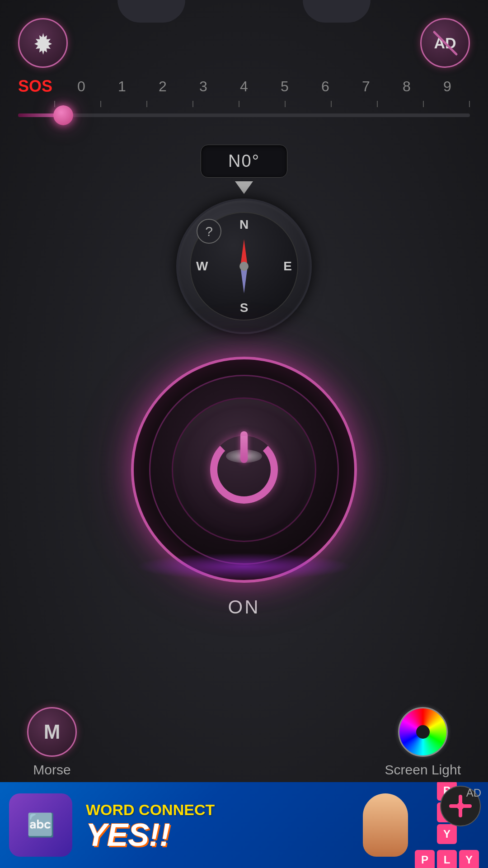 The width and height of the screenshot is (488, 868). What do you see at coordinates (244, 86) in the screenshot?
I see `slider-labels: SOS 0 1 2 3 4 5 6 7 8 9` at bounding box center [244, 86].